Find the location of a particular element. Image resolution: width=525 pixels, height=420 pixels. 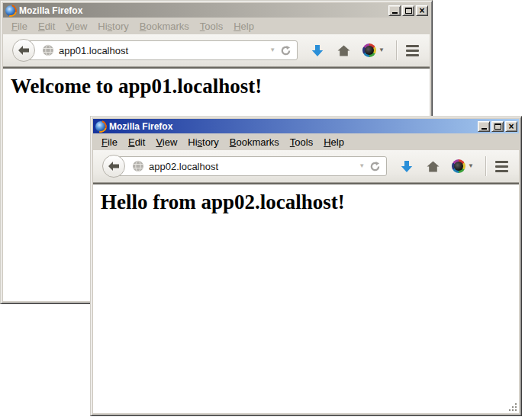

page-heading: Hello from app02.localhost! is located at coordinates (310, 203).